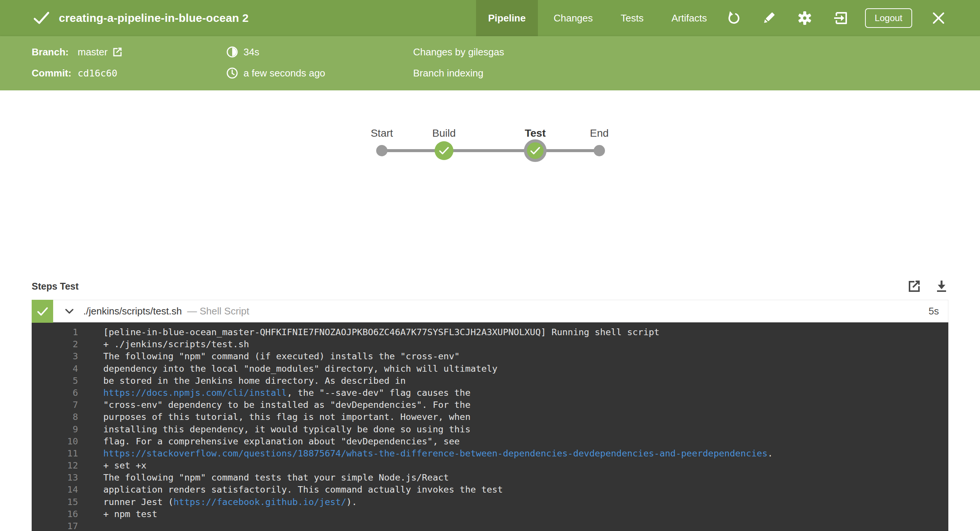 The width and height of the screenshot is (980, 531). I want to click on step-duration: 5s, so click(934, 311).